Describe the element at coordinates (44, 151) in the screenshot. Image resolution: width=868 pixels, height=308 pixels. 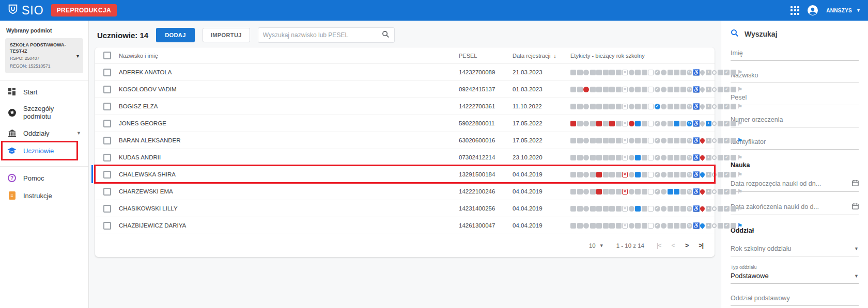
I see `sidebar-item-uczniowie: Uczniowie` at that location.